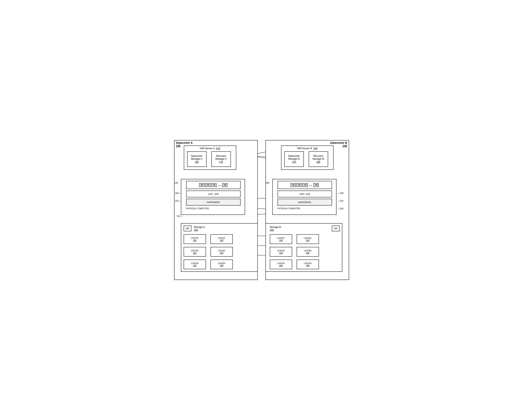  I want to click on datacenter-manager-a: DatacenterManager A 165, so click(197, 159).